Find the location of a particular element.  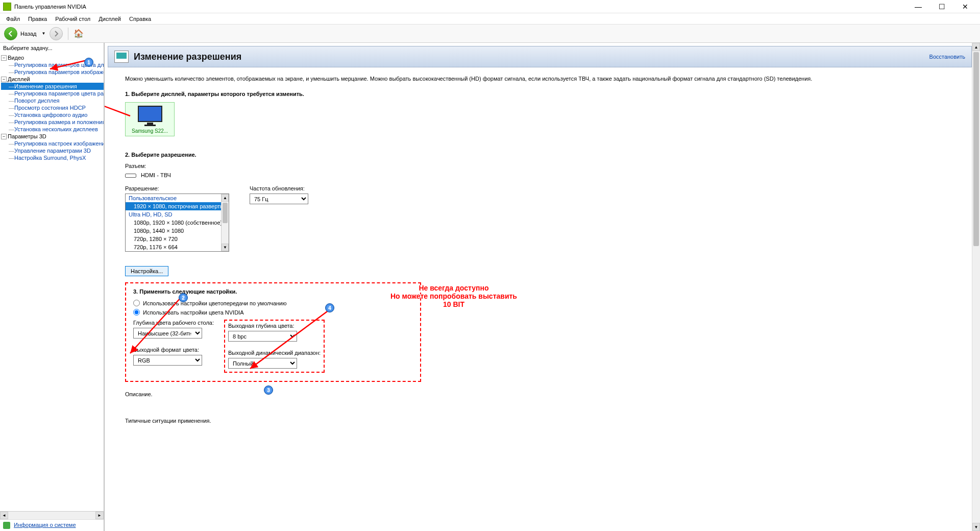

tree-category-display: − Дисплей is located at coordinates (52, 79).